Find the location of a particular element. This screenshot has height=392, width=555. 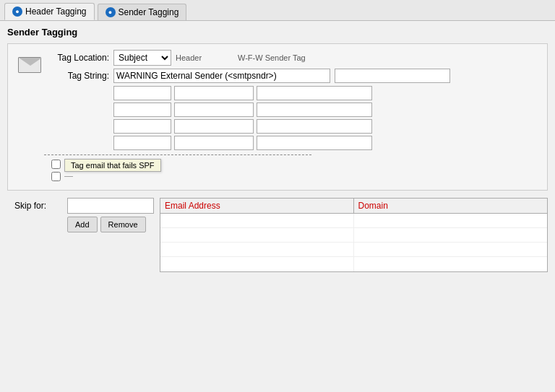

skip-table: Email Address Domain is located at coordinates (354, 235).